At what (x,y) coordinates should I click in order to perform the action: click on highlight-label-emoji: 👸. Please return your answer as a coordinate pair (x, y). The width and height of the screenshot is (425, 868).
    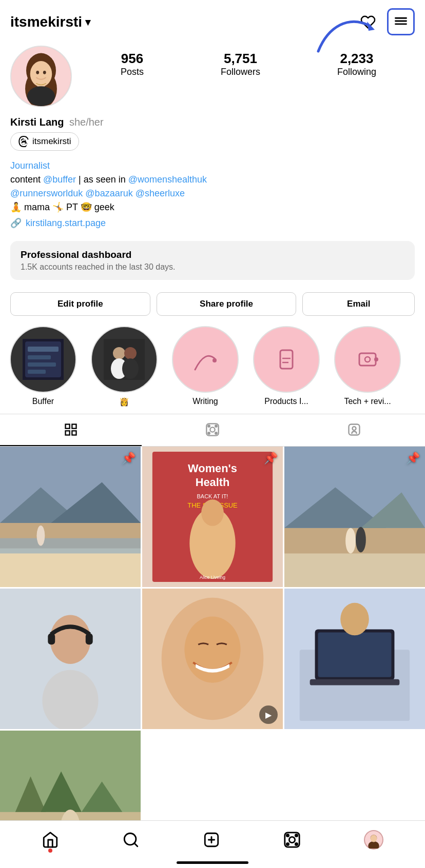
    Looking at the image, I should click on (124, 402).